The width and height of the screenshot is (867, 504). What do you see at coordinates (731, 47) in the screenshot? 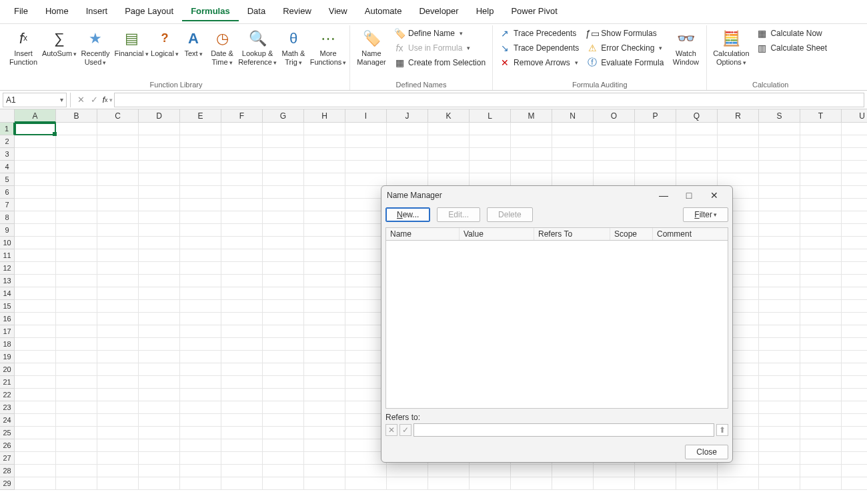
I see `calculation-options-button: 🧮 Calculation Options▾` at bounding box center [731, 47].